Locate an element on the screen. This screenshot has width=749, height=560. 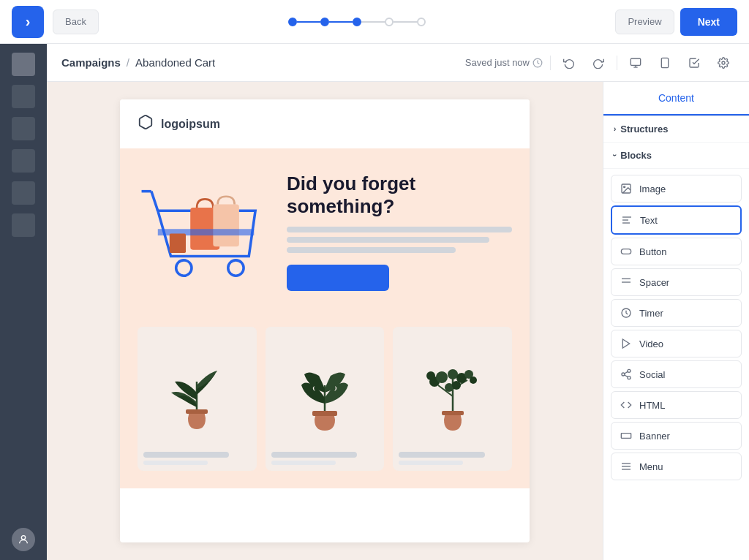
block-text-label: Text is located at coordinates (649, 221).